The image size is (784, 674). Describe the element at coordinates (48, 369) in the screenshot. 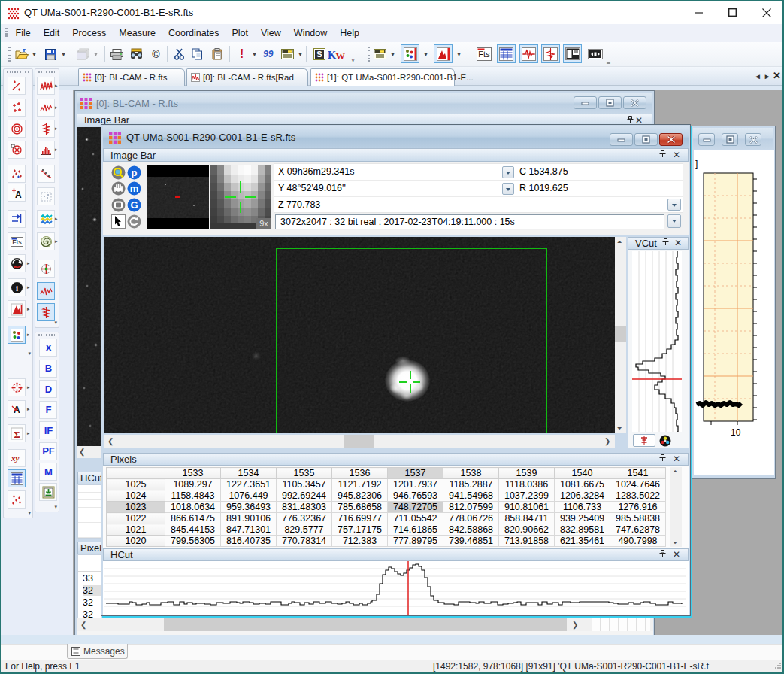

I see `svg-text: B` at that location.